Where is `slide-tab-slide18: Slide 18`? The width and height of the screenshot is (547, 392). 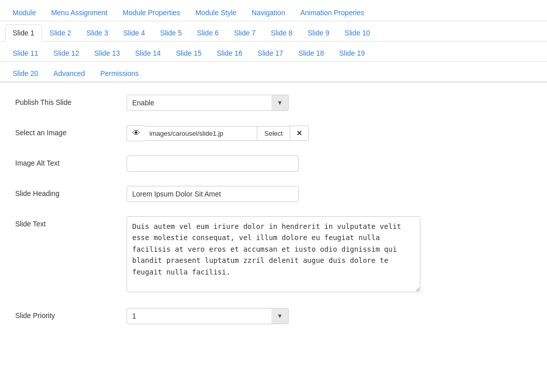
slide-tab-slide18: Slide 18 is located at coordinates (311, 53).